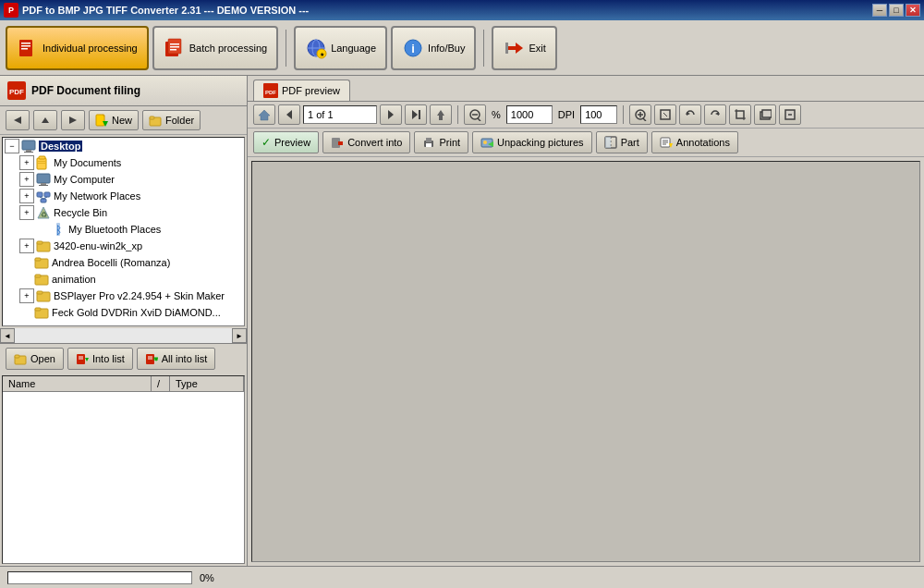  Describe the element at coordinates (161, 384) in the screenshot. I see `sort-column-header: /` at that location.